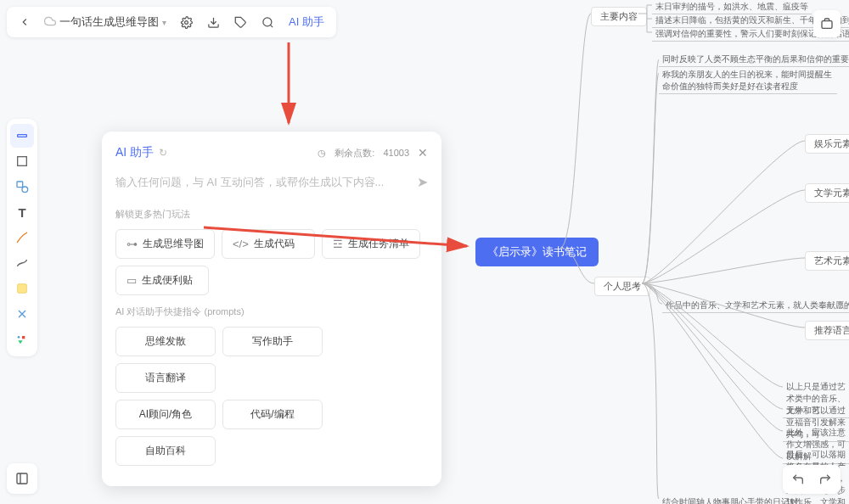 This screenshot has width=849, height=504. I want to click on leaf-node: 末日审判的描号，如洪水、地震、瘟疫等, so click(732, 7).